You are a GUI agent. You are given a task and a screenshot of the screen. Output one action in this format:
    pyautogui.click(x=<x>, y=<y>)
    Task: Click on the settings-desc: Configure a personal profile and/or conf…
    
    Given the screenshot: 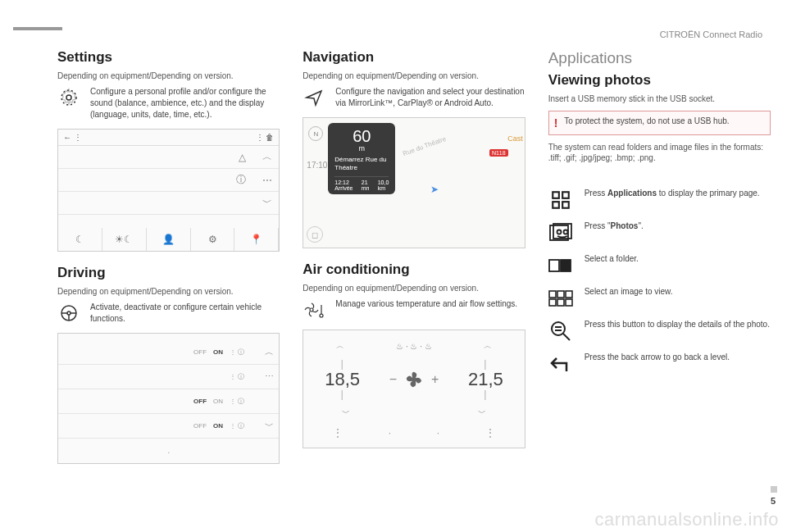 What is the action you would take?
    pyautogui.click(x=185, y=103)
    